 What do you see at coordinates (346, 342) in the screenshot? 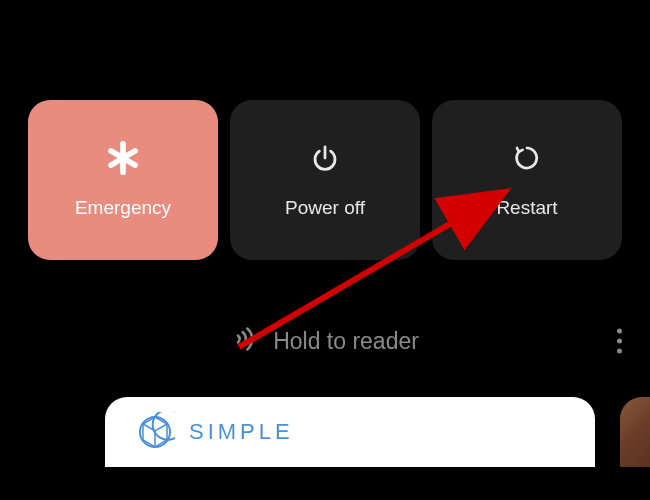
I see `nfc-hold-text: Hold to reader` at bounding box center [346, 342].